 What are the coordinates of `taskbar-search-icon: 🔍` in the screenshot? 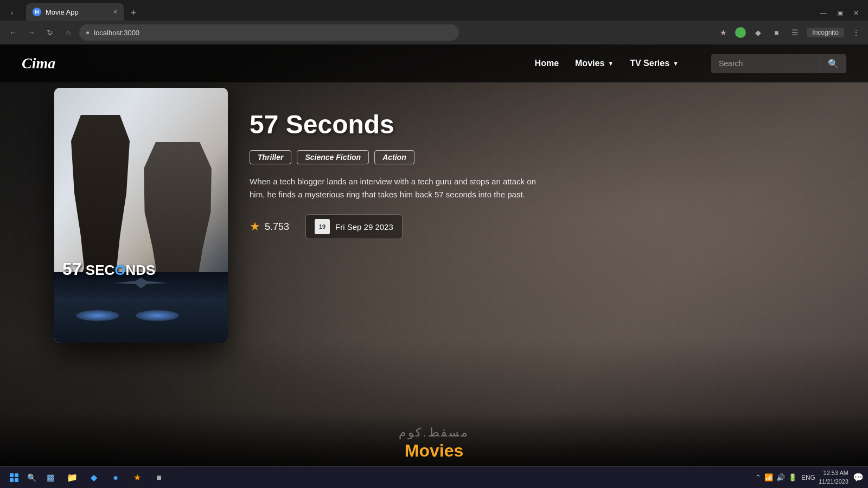 It's located at (31, 478).